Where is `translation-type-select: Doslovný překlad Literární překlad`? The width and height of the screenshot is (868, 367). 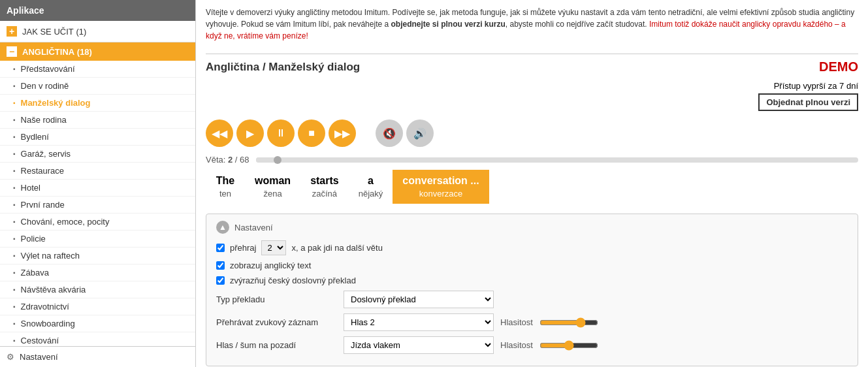
translation-type-select: Doslovný překlad Literární překlad is located at coordinates (419, 299).